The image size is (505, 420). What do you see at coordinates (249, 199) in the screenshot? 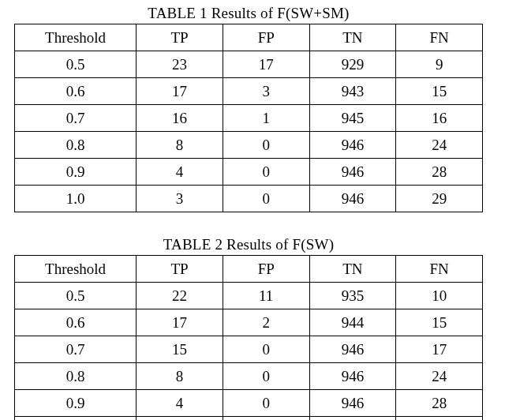
I see `table-row: 1.0 3 0 946 29` at bounding box center [249, 199].